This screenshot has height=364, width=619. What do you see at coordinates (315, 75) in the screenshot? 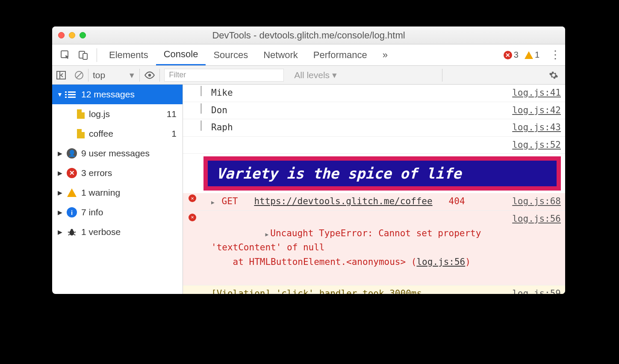
I see `log-levels-selector: All levels ▾` at bounding box center [315, 75].